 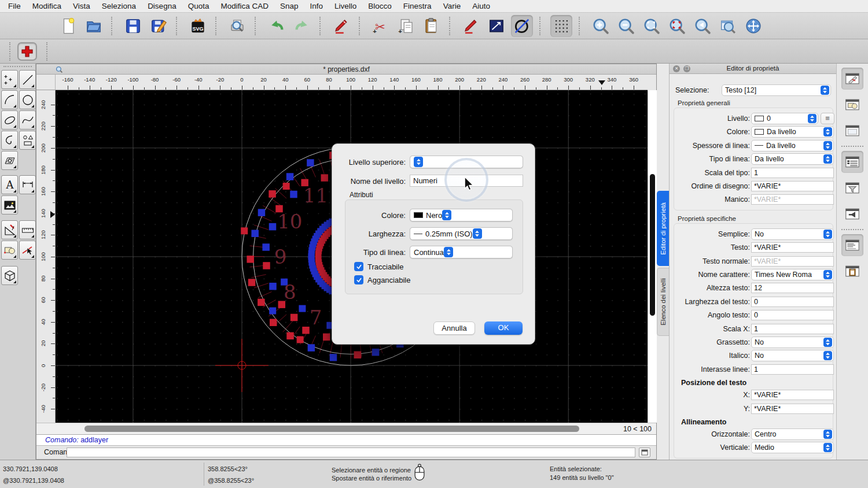 What do you see at coordinates (9, 230) in the screenshot?
I see `modify-tool-button` at bounding box center [9, 230].